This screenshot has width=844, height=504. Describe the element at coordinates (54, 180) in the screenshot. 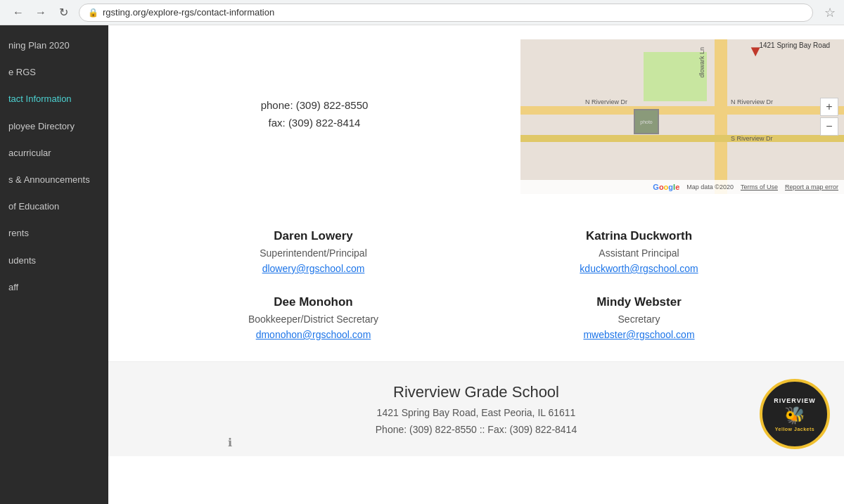

I see `sidebar-item-news: s & Announcements` at that location.